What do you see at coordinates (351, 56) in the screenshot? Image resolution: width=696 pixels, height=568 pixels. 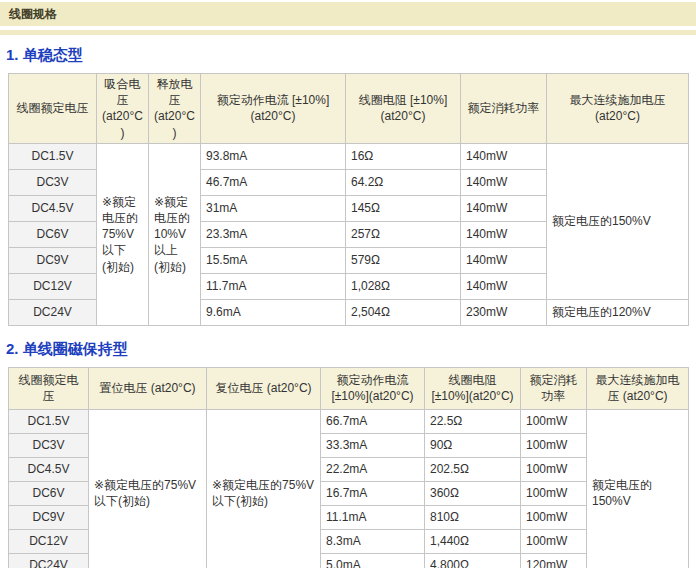 I see `table1-title: 1. 单稳态型` at bounding box center [351, 56].